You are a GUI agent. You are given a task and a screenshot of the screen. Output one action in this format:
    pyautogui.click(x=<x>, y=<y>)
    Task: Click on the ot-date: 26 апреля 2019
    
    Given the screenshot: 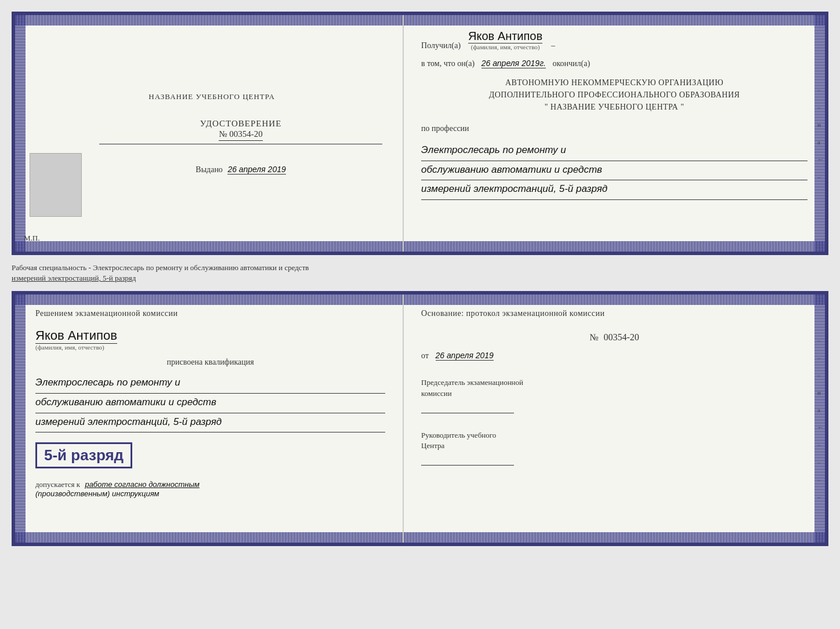 What is the action you would take?
    pyautogui.click(x=465, y=356)
    